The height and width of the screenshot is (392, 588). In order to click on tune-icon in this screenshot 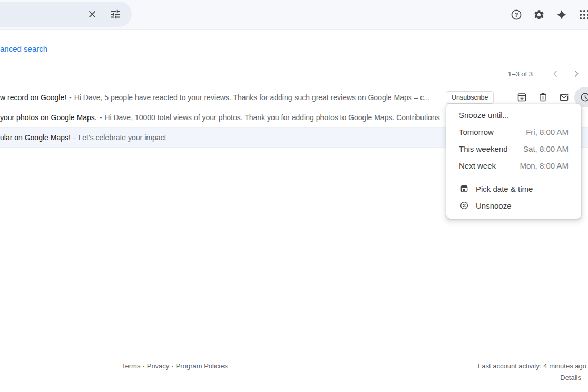, I will do `click(115, 14)`.